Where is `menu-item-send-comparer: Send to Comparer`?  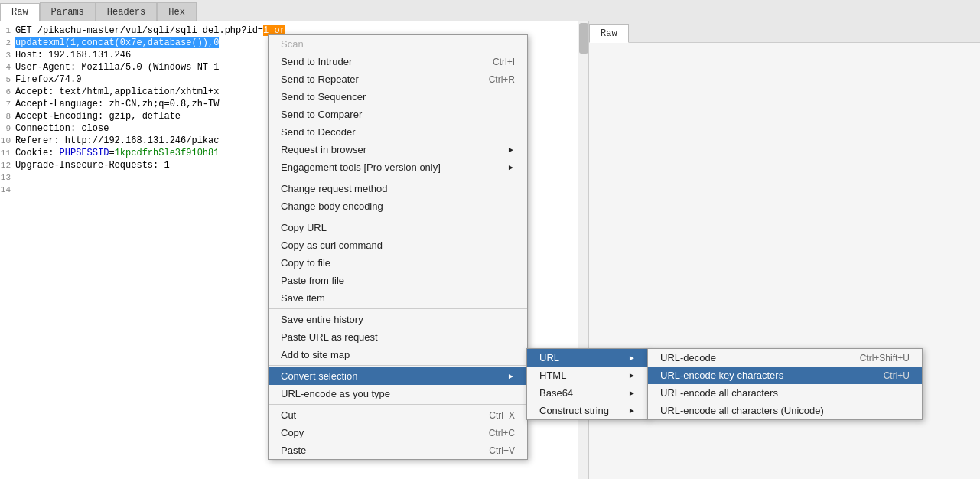 menu-item-send-comparer: Send to Comparer is located at coordinates (398, 115).